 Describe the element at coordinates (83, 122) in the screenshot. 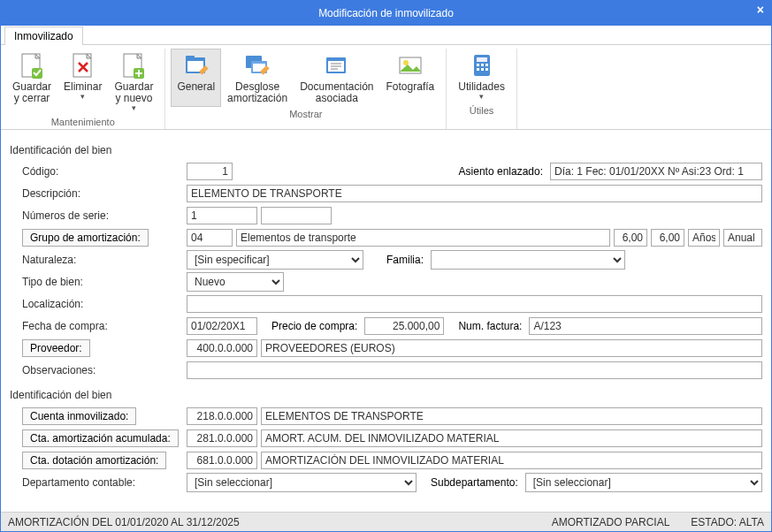

I see `group-caption: Mantenimiento` at that location.